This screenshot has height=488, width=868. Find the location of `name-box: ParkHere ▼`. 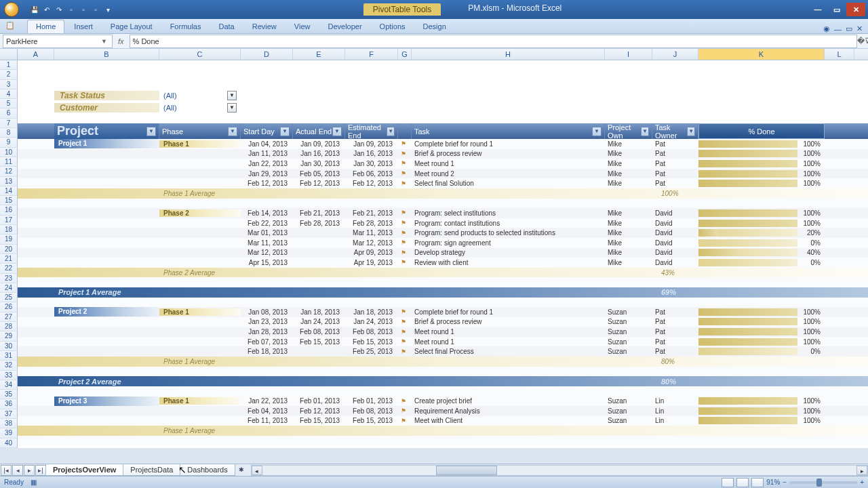

name-box: ParkHere ▼ is located at coordinates (58, 41).